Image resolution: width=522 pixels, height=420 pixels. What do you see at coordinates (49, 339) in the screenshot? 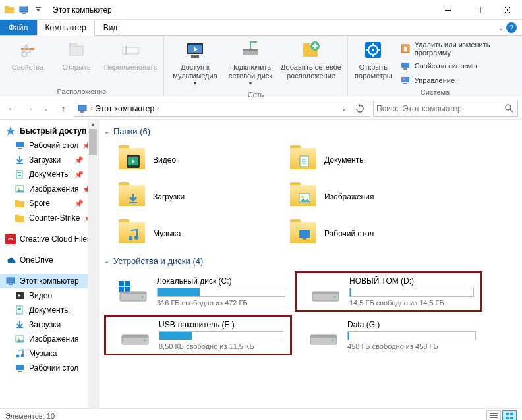
I see `tree-item: Изображения` at bounding box center [49, 339].